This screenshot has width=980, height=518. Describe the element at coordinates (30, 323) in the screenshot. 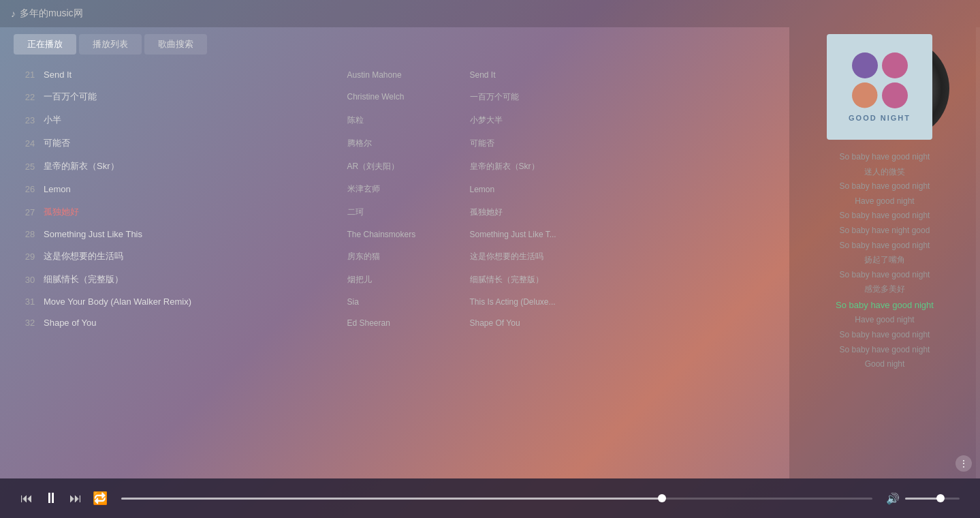

I see `song-number: 32` at that location.